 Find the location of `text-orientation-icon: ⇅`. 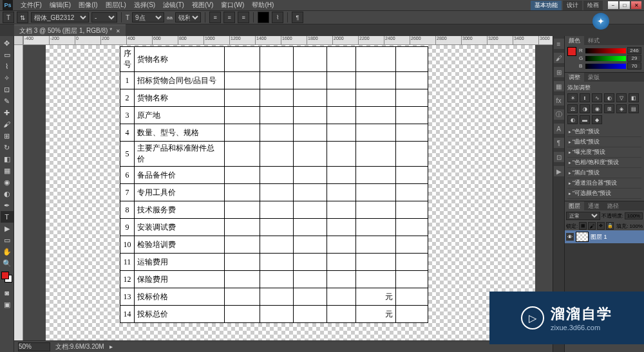

text-orientation-icon: ⇅ is located at coordinates (23, 17).